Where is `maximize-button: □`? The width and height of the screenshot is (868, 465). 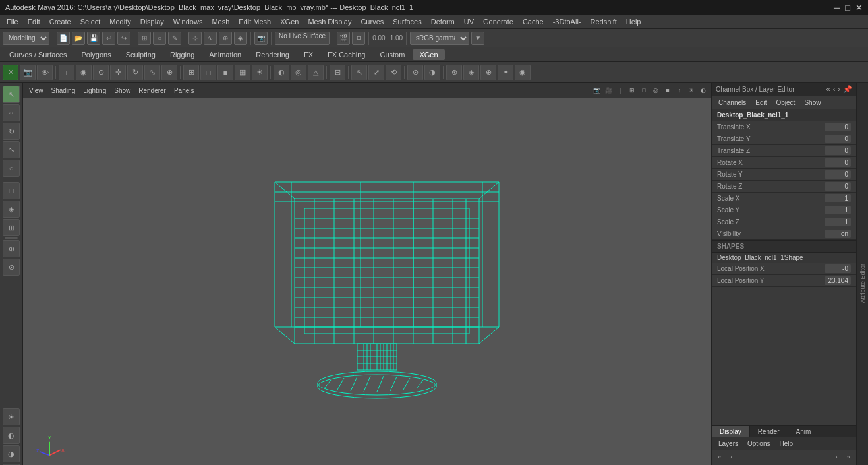
maximize-button: □ is located at coordinates (848, 8).